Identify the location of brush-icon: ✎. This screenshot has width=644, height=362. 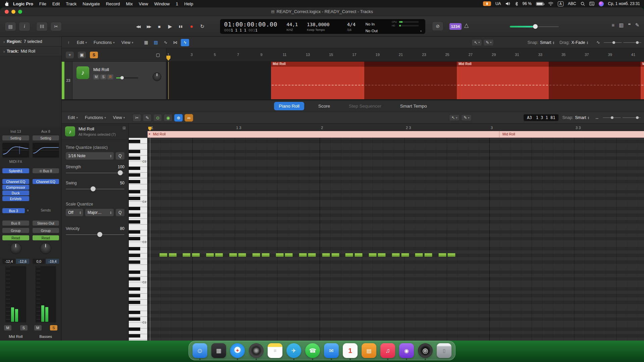
(147, 118).